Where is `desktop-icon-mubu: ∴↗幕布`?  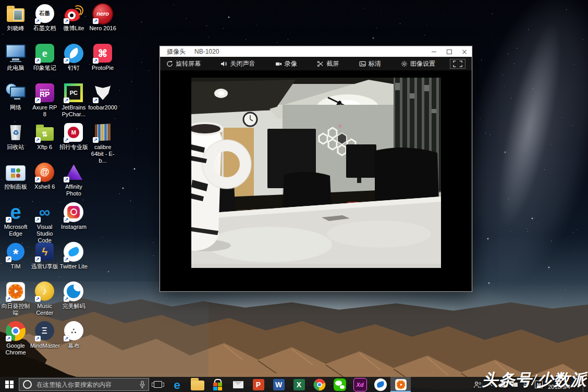 desktop-icon-mubu: ∴↗幕布 is located at coordinates (74, 335).